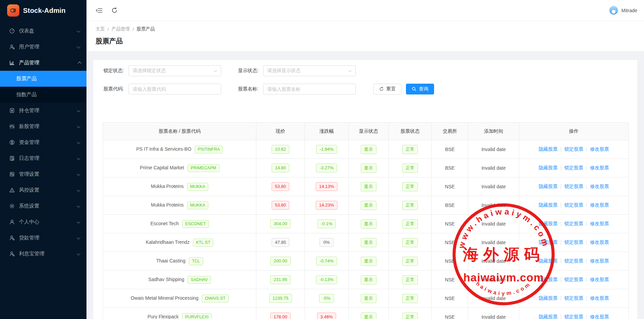 This screenshot has width=644, height=319. What do you see at coordinates (43, 95) in the screenshot?
I see `sidebar-item-index-products: 指数产品` at bounding box center [43, 95].